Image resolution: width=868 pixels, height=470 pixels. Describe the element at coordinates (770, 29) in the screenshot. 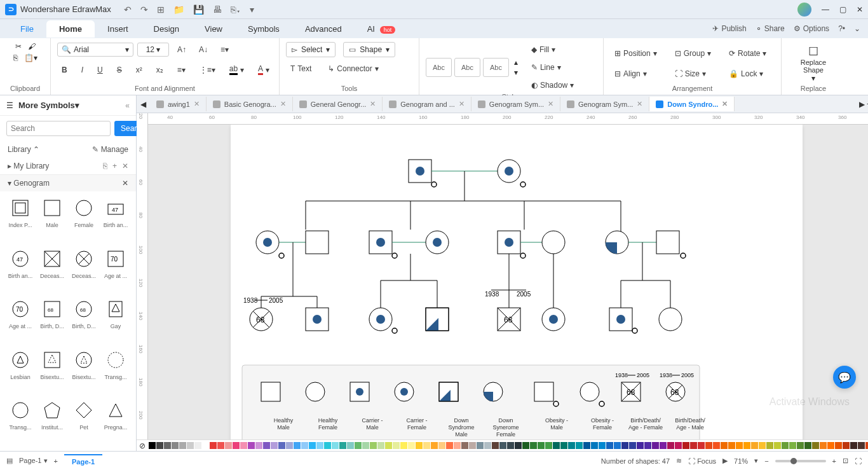

I see `share-button: ⚬ Share` at that location.